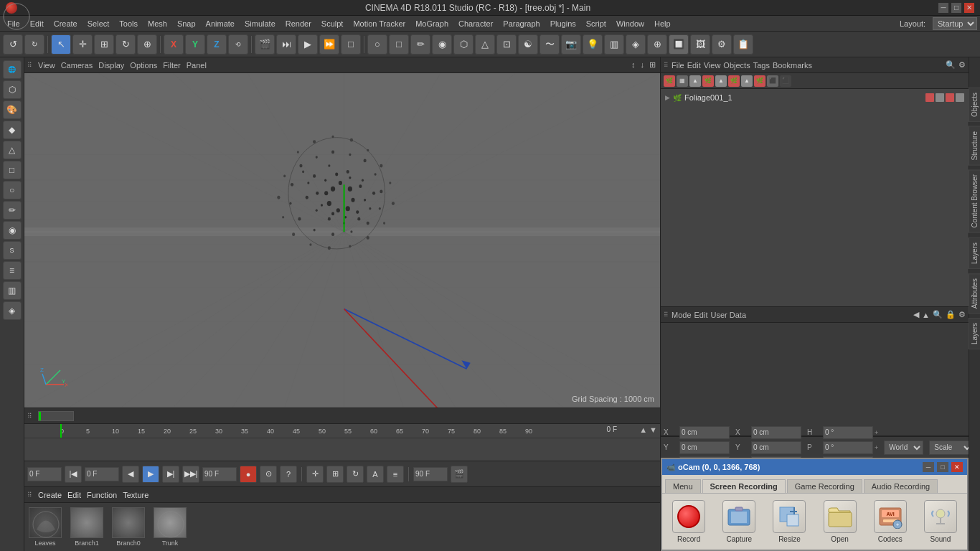 This screenshot has width=980, height=551. I want to click on skybox-btn: ◈, so click(636, 44).